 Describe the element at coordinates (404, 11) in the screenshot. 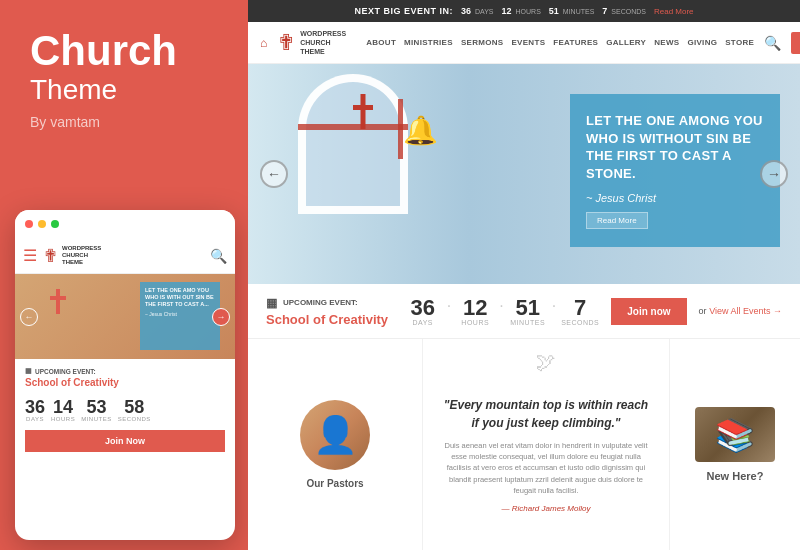

I see `top-bar-label: NEXT BIG EVENT IN:` at that location.